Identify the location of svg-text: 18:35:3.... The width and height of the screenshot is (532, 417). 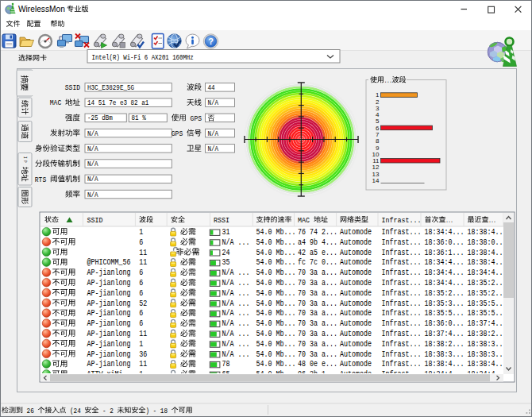
(445, 303).